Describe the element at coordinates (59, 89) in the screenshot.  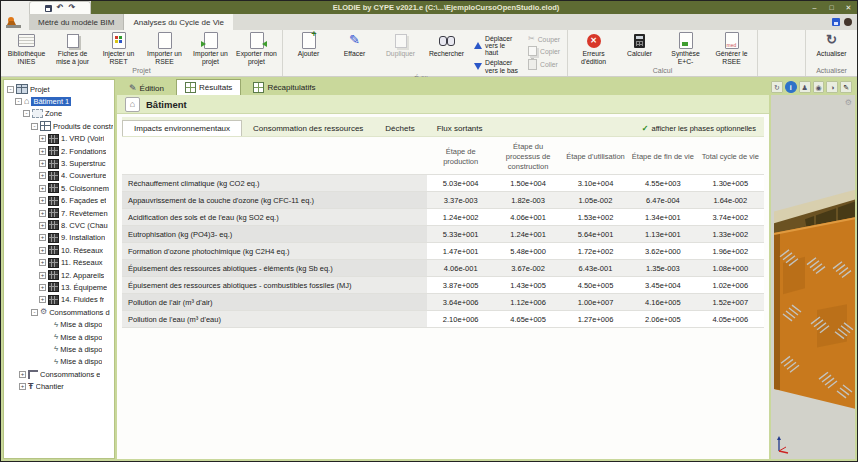
I see `tree-item-projet: -Projet` at that location.